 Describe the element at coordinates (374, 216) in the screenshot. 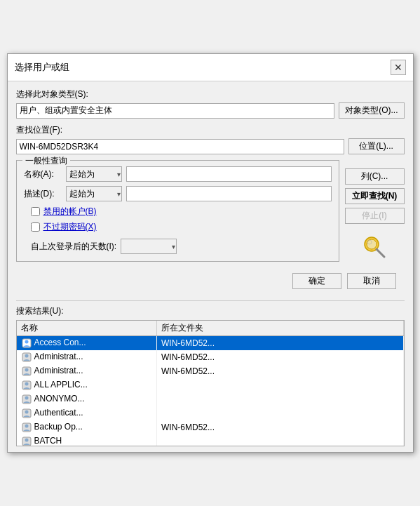

I see `stop-button: 停止(I)` at that location.